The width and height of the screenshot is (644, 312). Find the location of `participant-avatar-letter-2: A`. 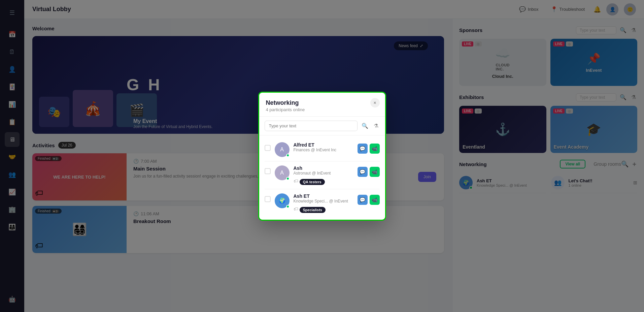

participant-avatar-letter-2: A is located at coordinates (282, 173).